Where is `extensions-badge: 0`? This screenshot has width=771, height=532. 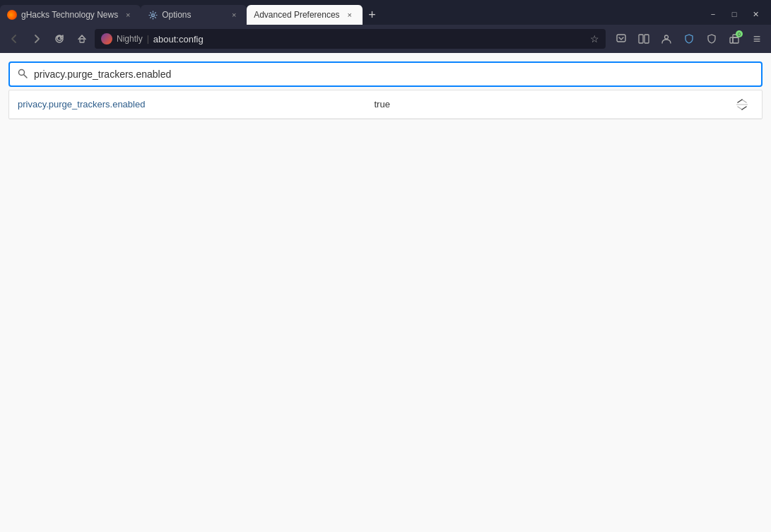
extensions-badge: 0 is located at coordinates (739, 34).